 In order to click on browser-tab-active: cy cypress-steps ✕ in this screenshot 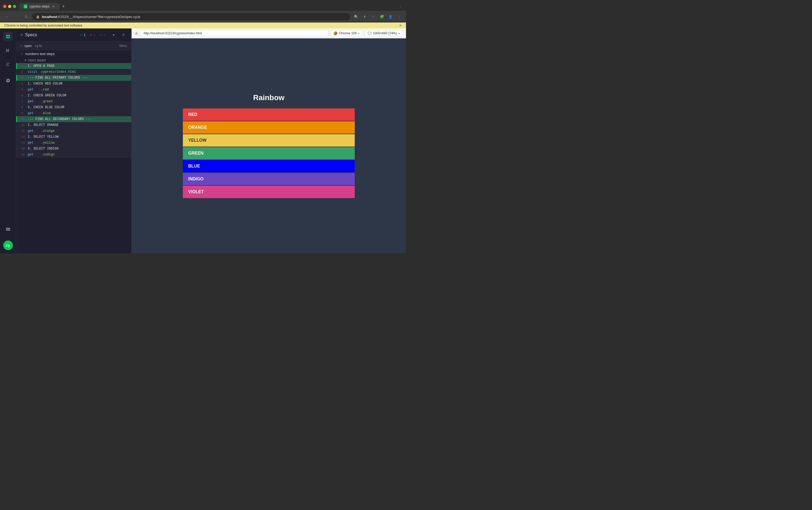, I will do `click(39, 6)`.